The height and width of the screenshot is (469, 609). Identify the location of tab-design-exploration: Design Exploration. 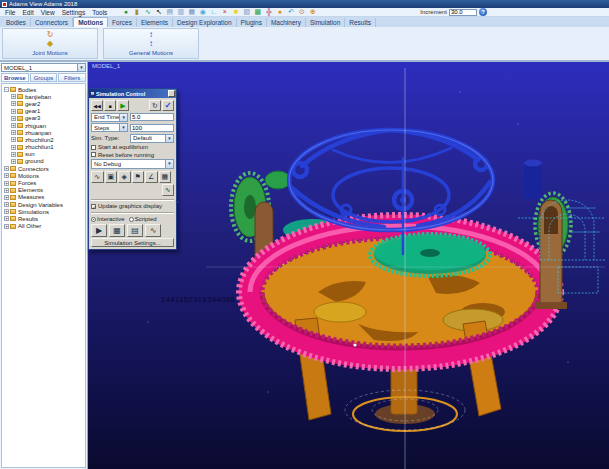
(205, 22).